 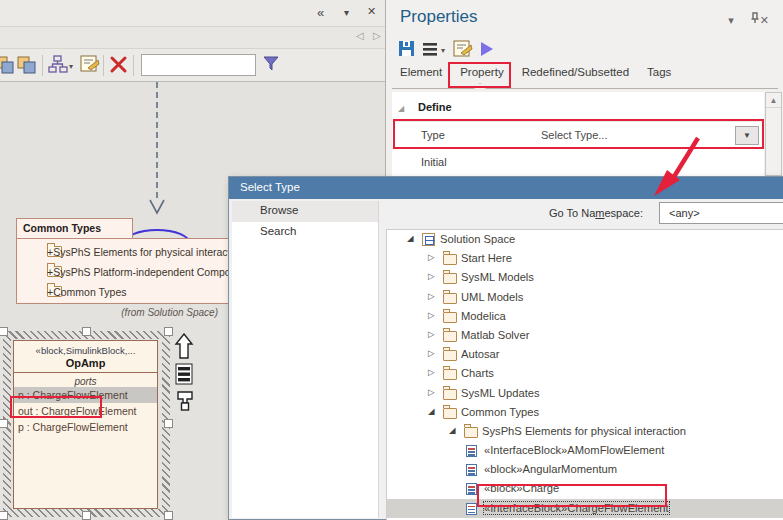 I want to click on tree-item: ◢Solution Space, so click(x=585, y=240).